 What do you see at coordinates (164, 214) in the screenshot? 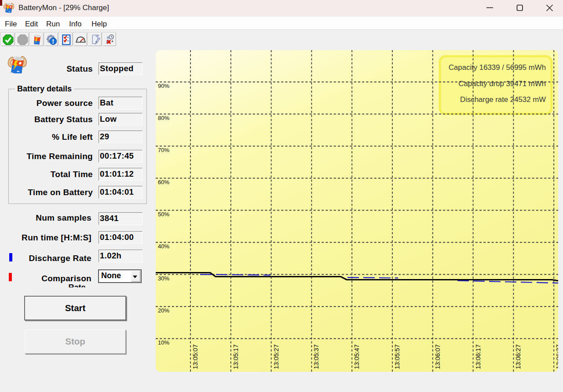
I see `svg-text: 50%` at bounding box center [164, 214].